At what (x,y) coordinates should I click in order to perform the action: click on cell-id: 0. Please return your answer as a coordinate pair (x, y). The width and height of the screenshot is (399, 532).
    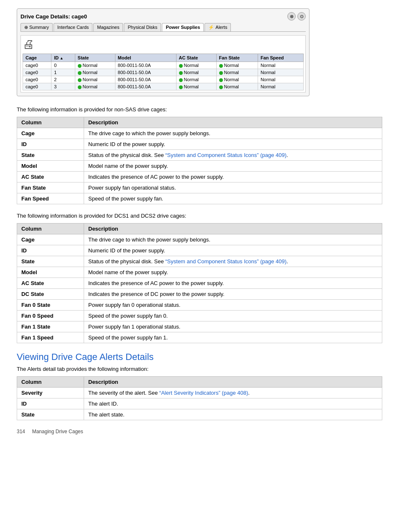
    Looking at the image, I should click on (63, 65).